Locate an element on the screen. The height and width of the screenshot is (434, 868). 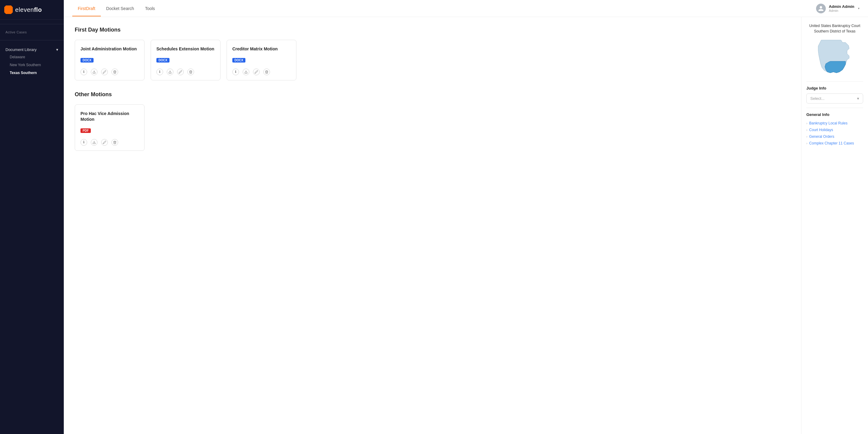
sidebar-item-texas-southern: Texas Southern is located at coordinates (32, 73).